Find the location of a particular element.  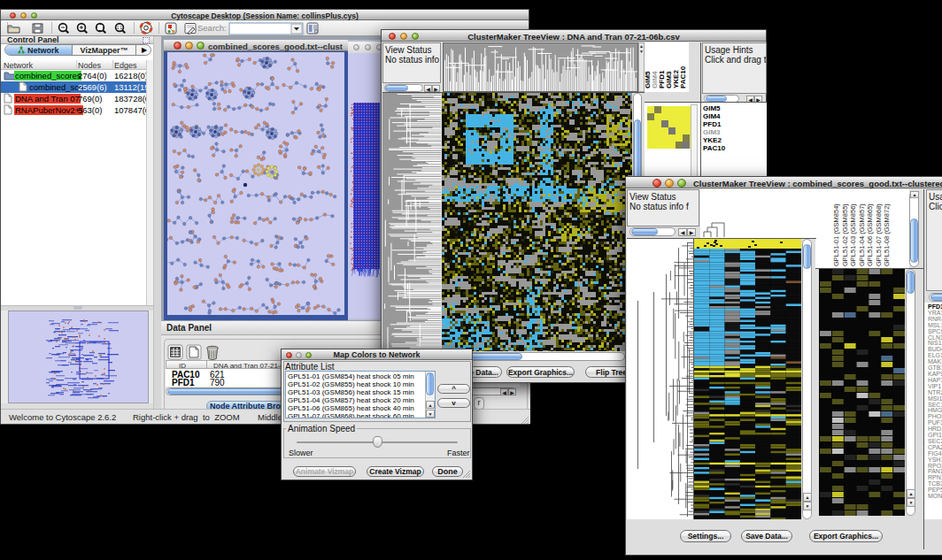

svg-text: GPL51-01 (GSM854) is located at coordinates (836, 235).